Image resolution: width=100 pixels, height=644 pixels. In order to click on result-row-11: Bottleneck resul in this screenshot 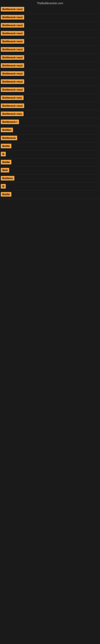, I will do `click(50, 90)`.